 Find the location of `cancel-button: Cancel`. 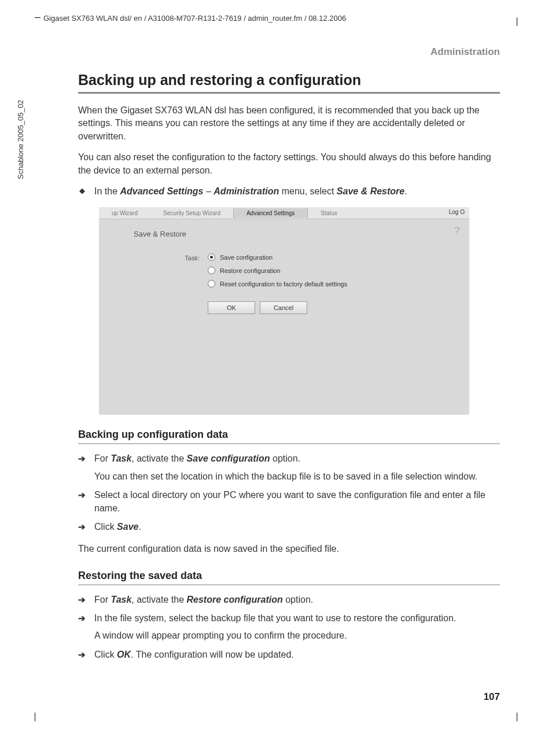

cancel-button: Cancel is located at coordinates (284, 308).